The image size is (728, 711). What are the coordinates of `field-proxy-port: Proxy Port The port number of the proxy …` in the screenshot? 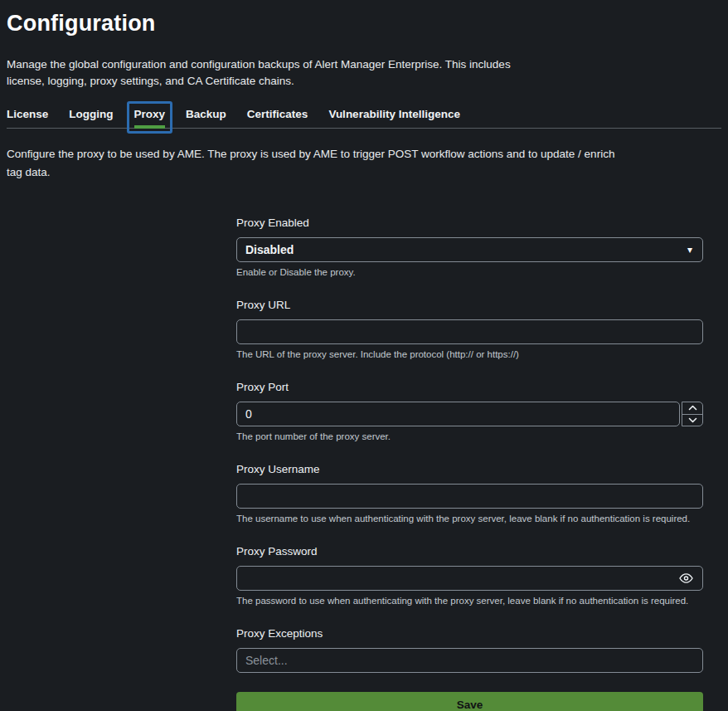 It's located at (469, 412).